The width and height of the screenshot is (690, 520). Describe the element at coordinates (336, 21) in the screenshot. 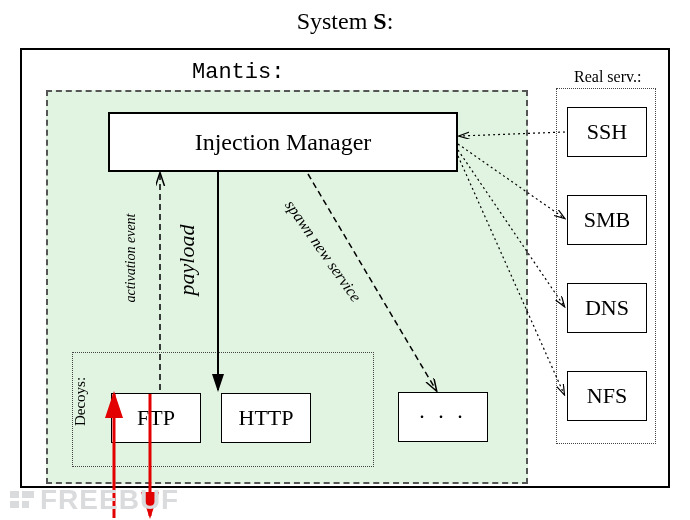

I see `title-prefix: System` at that location.